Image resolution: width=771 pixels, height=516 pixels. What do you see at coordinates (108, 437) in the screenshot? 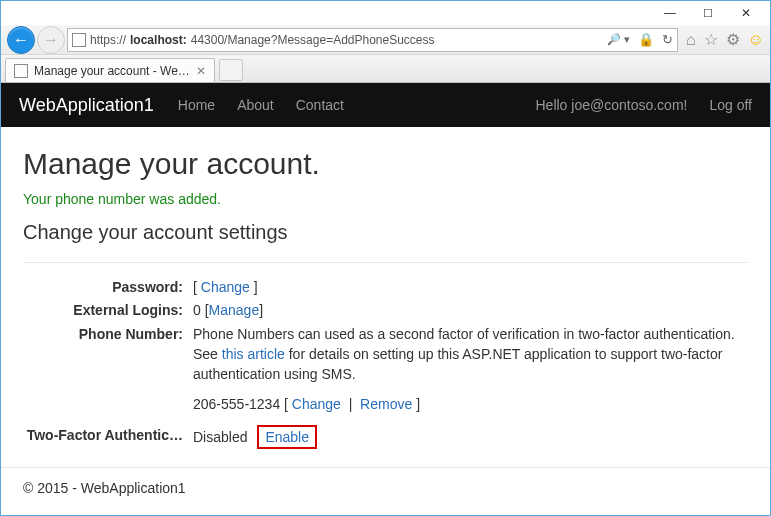
I see `two-factor-label: Two-Factor Authentic…` at bounding box center [108, 437].